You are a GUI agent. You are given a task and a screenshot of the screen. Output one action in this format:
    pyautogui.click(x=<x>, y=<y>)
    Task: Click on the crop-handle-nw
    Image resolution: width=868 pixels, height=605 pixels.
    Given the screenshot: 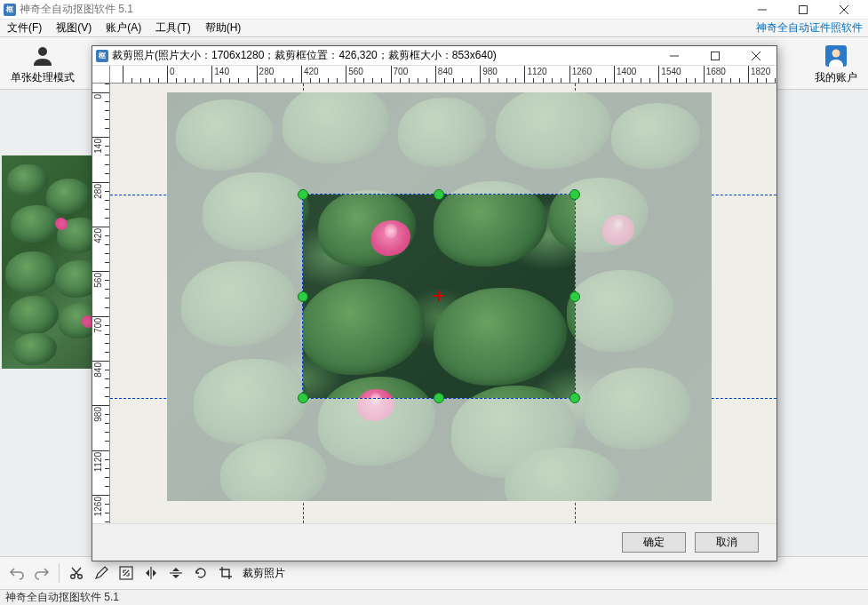 What is the action you would take?
    pyautogui.click(x=303, y=195)
    